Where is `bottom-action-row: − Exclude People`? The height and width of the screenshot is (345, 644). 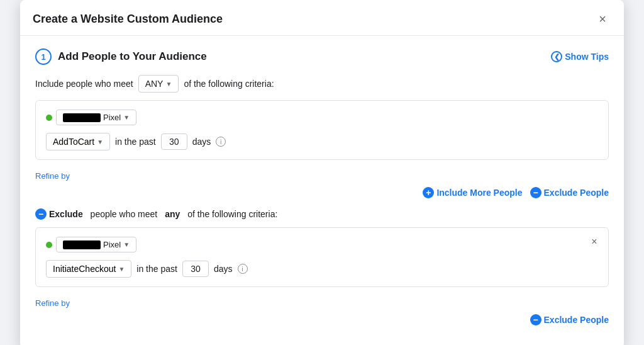 bottom-action-row: − Exclude People is located at coordinates (322, 320).